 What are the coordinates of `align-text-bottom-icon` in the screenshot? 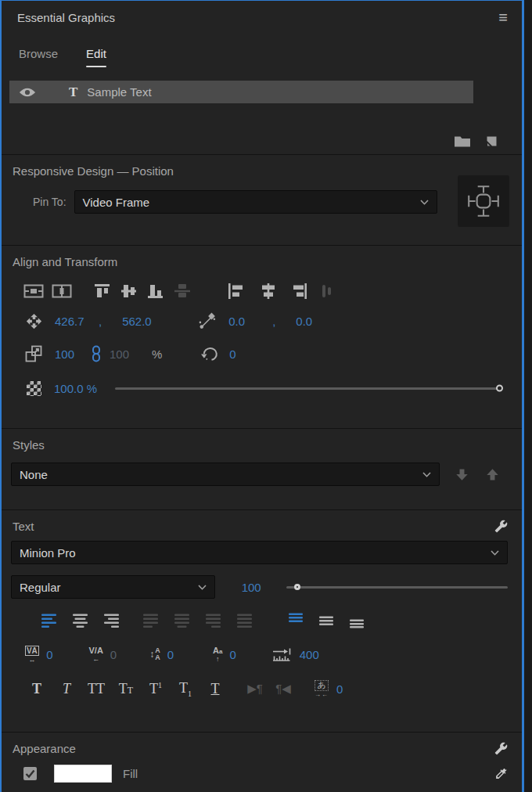 It's located at (357, 621).